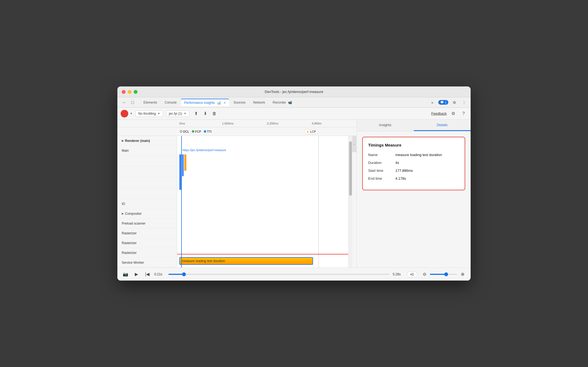  What do you see at coordinates (205, 114) in the screenshot?
I see `toolbar-actions: ⬆ ⬇ 🗑` at bounding box center [205, 114].